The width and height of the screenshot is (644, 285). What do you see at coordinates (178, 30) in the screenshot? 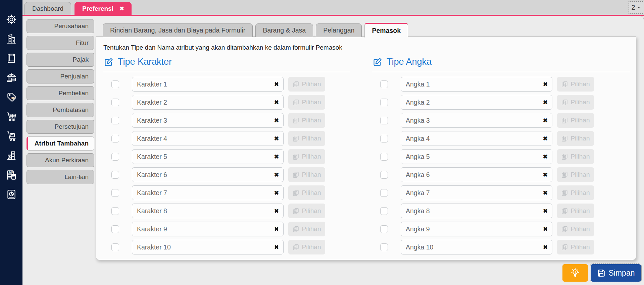
I see `form-tab: Rincian Barang, Jasa dan Biaya pada Form…` at bounding box center [178, 30].